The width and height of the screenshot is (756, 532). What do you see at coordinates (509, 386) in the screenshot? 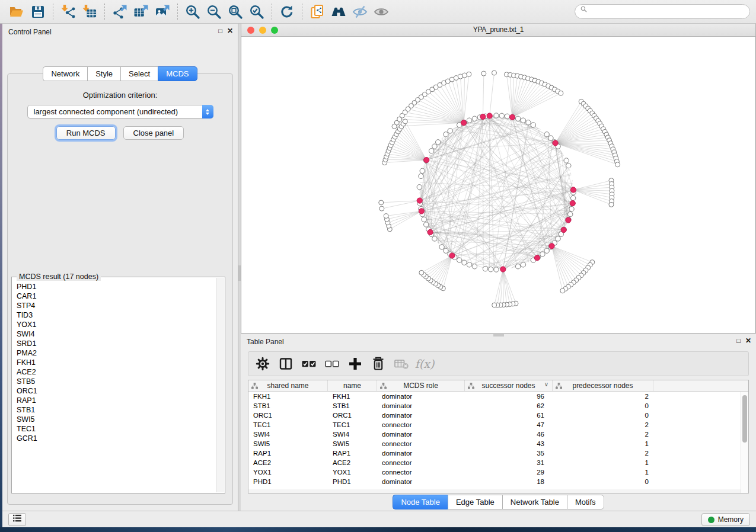
I see `column-header-successor-nodes: successor nodes∨` at bounding box center [509, 386].